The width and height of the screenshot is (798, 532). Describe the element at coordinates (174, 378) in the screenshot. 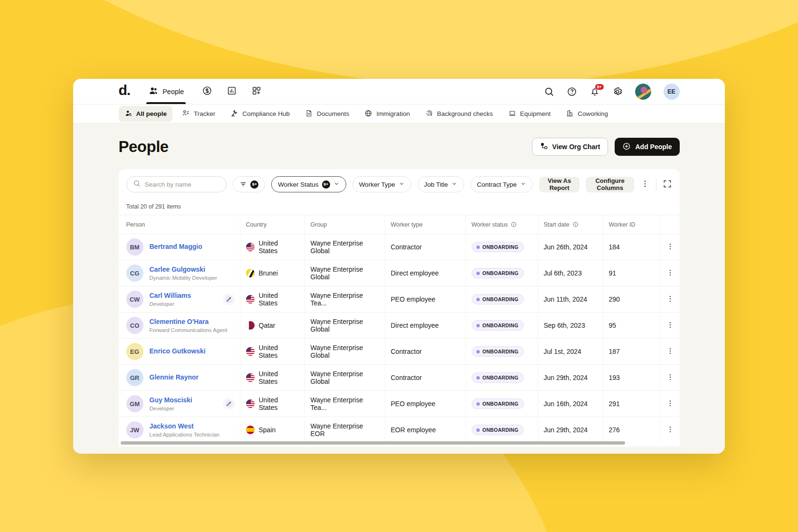

I see `person-name-link: Glennie Raynor` at that location.